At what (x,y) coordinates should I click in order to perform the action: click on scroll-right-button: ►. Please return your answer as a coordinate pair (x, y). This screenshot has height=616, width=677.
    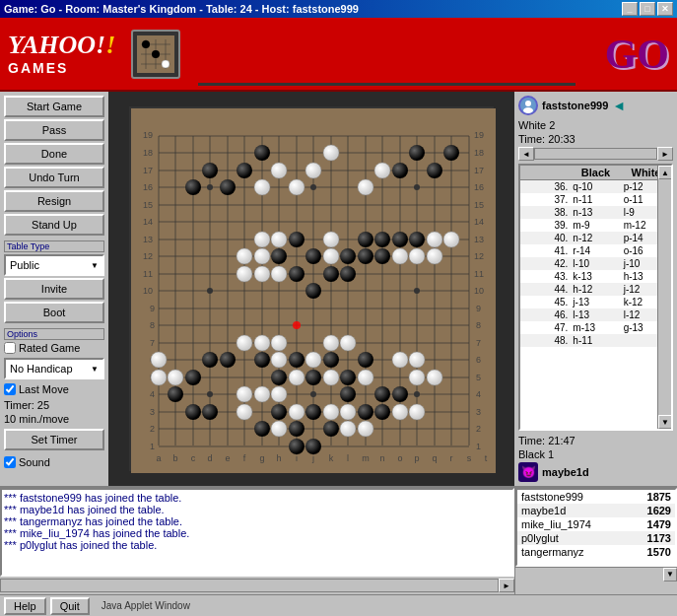
    Looking at the image, I should click on (665, 154).